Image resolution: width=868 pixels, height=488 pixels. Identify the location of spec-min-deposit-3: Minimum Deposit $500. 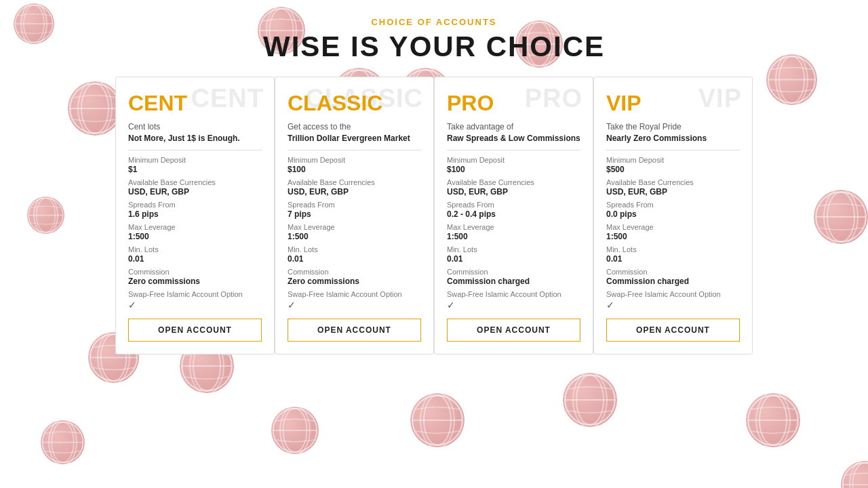
(673, 165).